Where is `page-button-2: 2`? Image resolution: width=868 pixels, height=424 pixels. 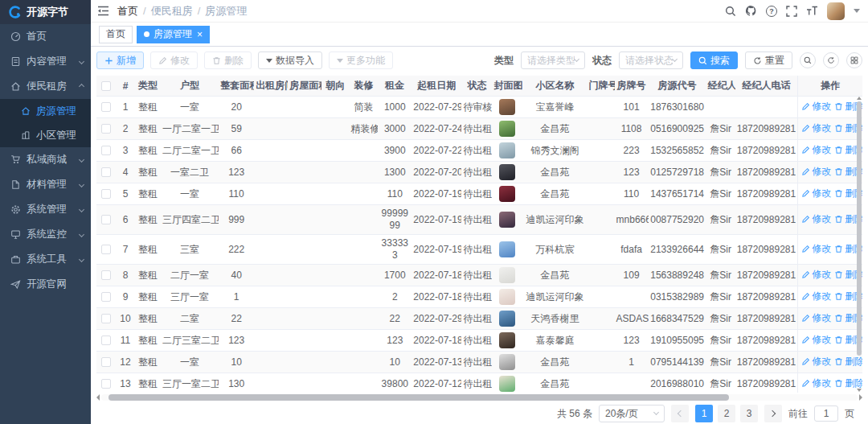
page-button-2: 2 is located at coordinates (727, 414).